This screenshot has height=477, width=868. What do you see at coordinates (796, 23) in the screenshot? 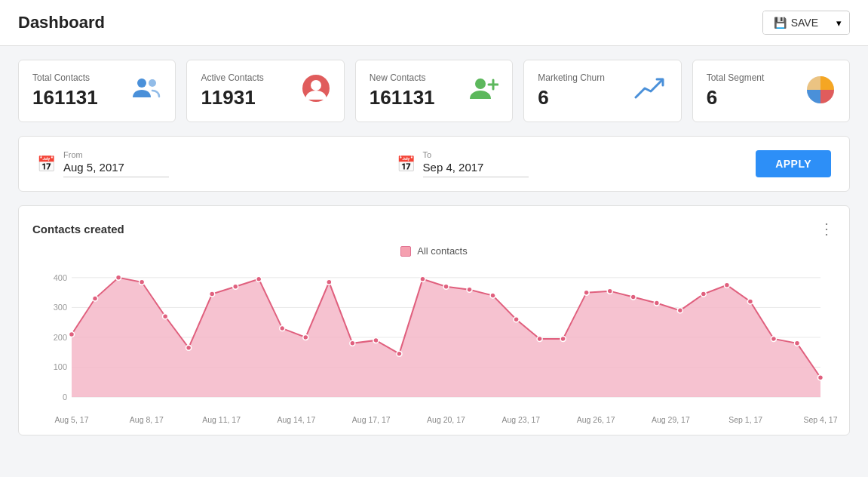
I see `save-button: 💾 SAVE` at bounding box center [796, 23].